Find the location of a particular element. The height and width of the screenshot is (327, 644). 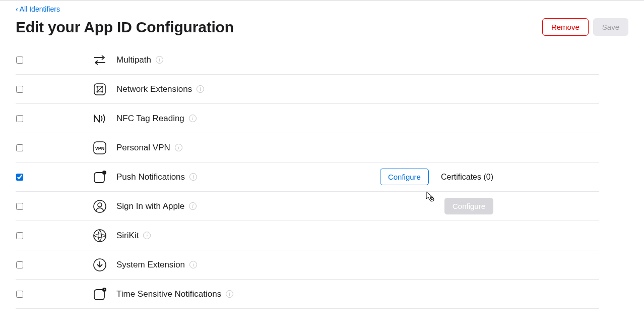

vpn-checkbox is located at coordinates (20, 148).